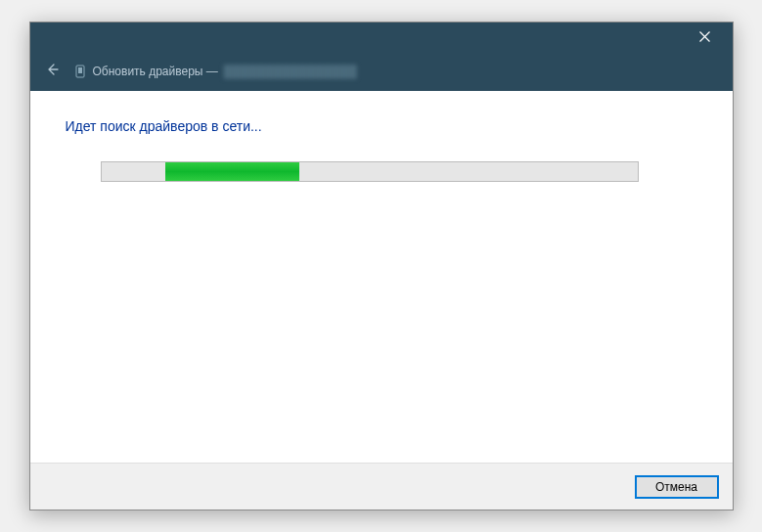 The width and height of the screenshot is (762, 532). Describe the element at coordinates (381, 71) in the screenshot. I see `dialog-header: Обновить драйверы — ████████████████` at that location.